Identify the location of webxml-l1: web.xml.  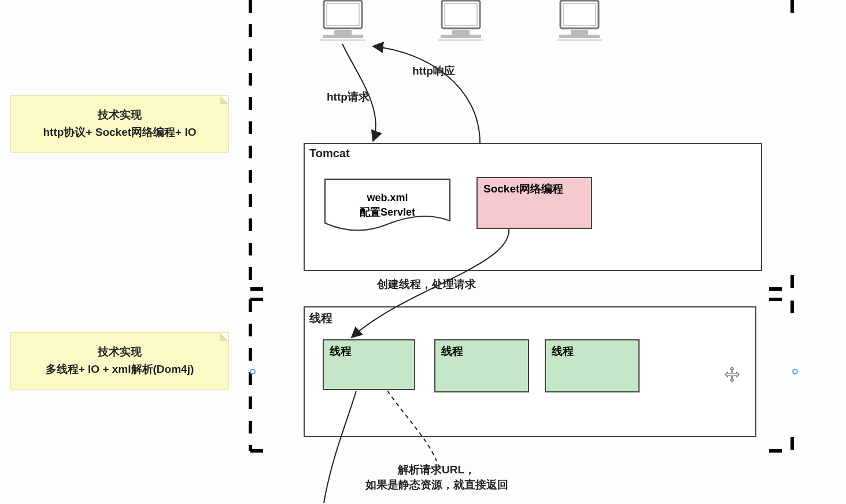
(387, 198).